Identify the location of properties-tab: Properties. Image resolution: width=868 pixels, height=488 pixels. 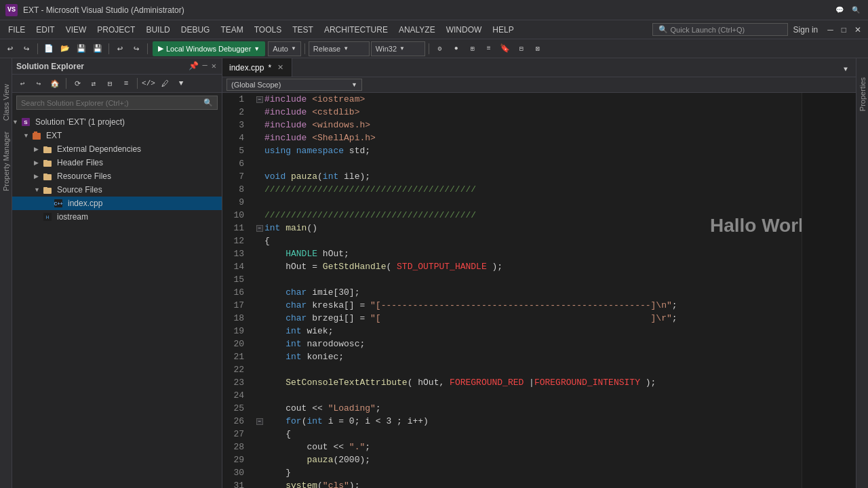
(863, 94).